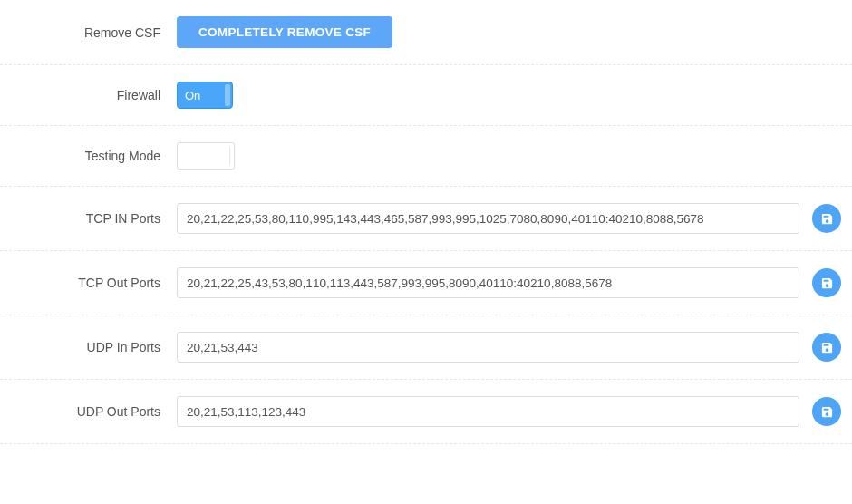 Image resolution: width=852 pixels, height=504 pixels. I want to click on udp-out-input, so click(488, 412).